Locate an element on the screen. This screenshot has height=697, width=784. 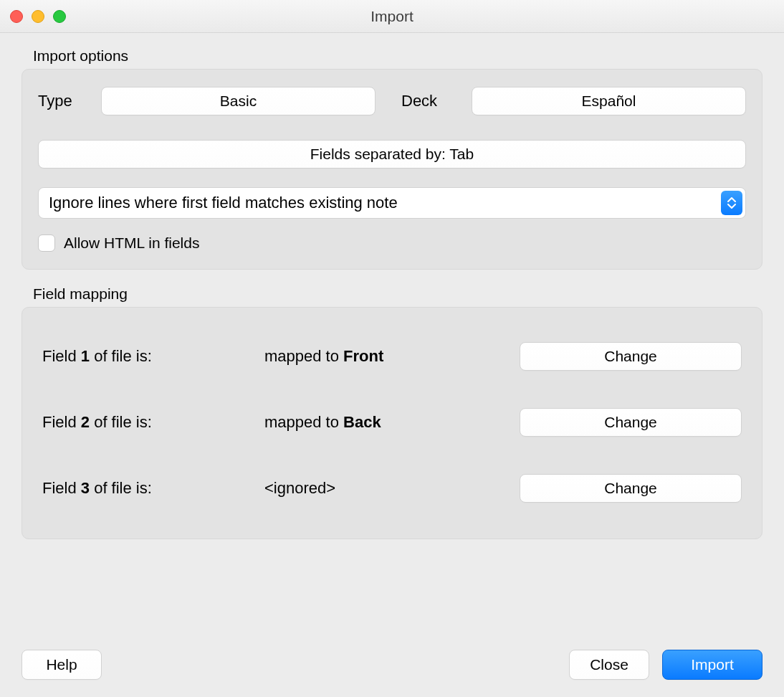
button-label: Close is located at coordinates (609, 665).